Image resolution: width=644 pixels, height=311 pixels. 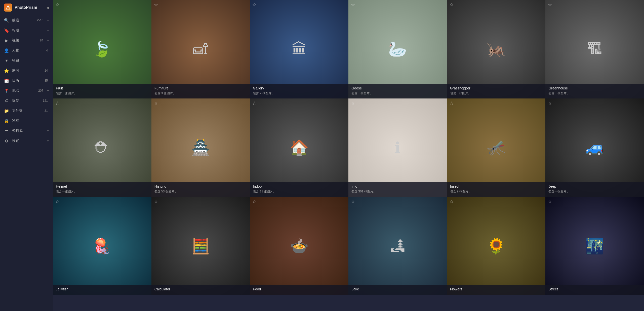 What do you see at coordinates (26, 8) in the screenshot?
I see `sidebar-header: PhotoPrism ◀` at bounding box center [26, 8].